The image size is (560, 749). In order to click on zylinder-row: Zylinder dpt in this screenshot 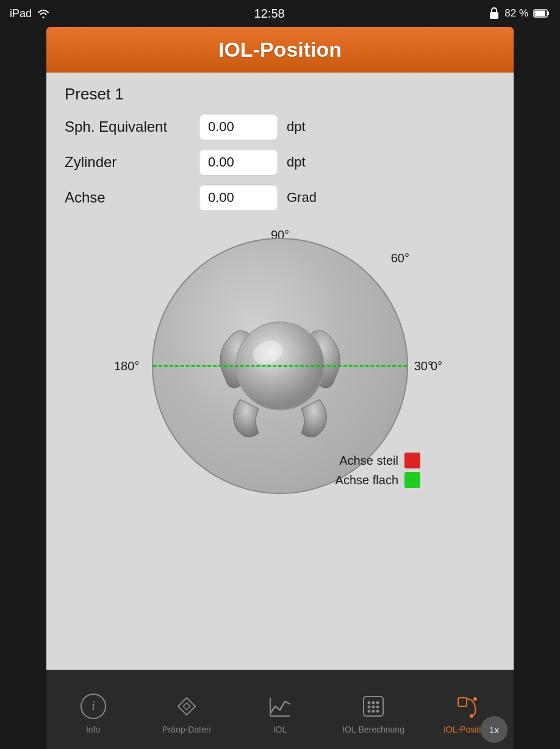, I will do `click(280, 162)`.